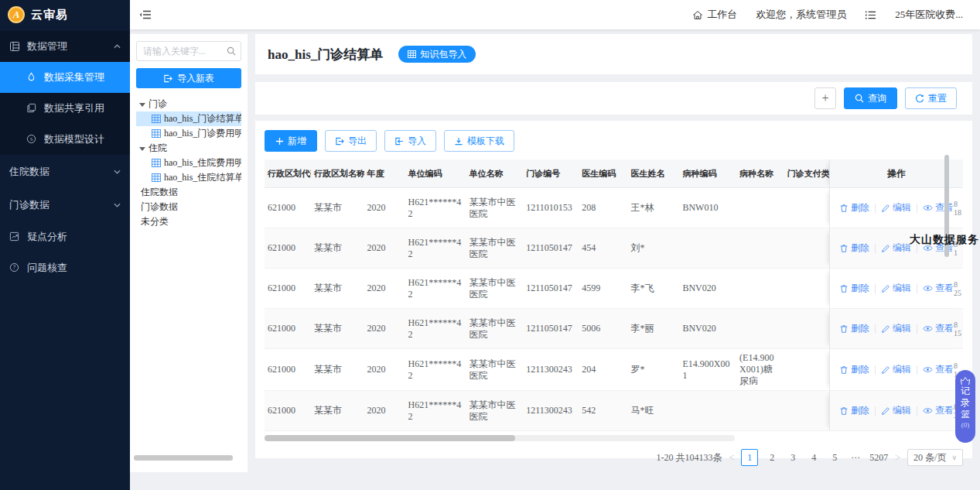 The width and height of the screenshot is (980, 490). I want to click on sidebar-item-label: 数据管理, so click(47, 46).